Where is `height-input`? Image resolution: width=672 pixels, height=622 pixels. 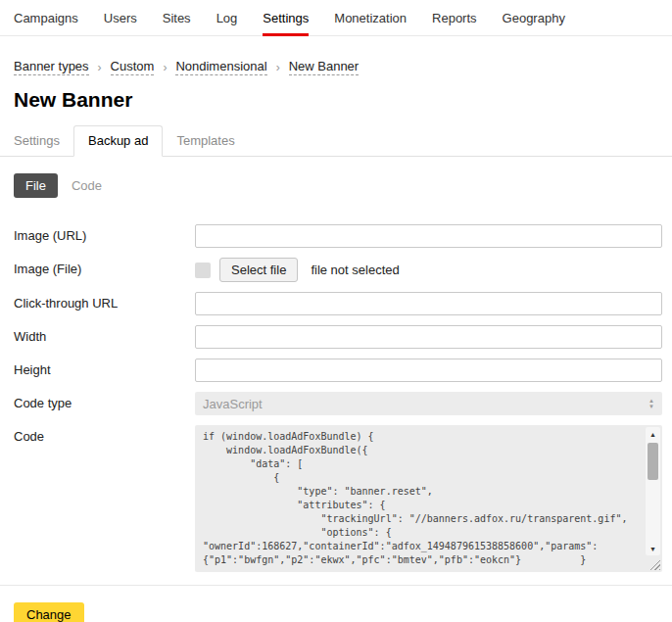
height-input is located at coordinates (429, 370).